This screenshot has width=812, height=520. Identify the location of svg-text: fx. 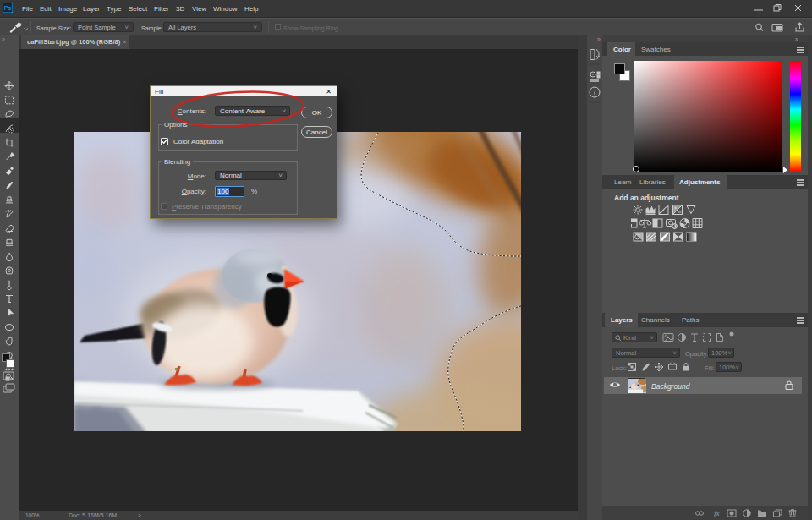
(717, 513).